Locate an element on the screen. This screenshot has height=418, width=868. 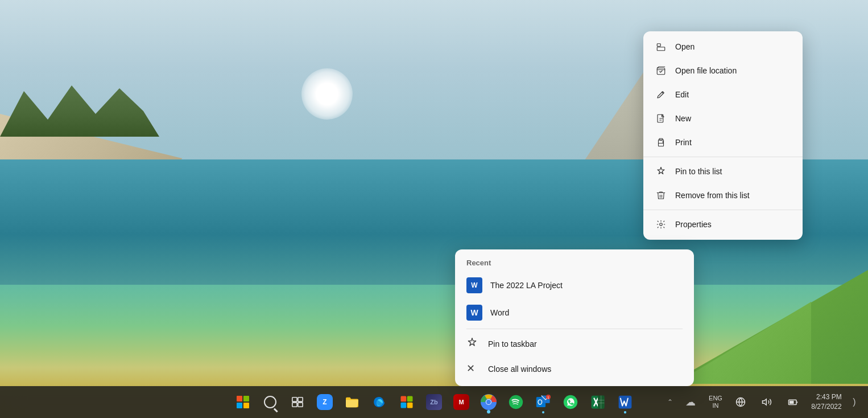
jump-list-item-word: W Word is located at coordinates (574, 313).